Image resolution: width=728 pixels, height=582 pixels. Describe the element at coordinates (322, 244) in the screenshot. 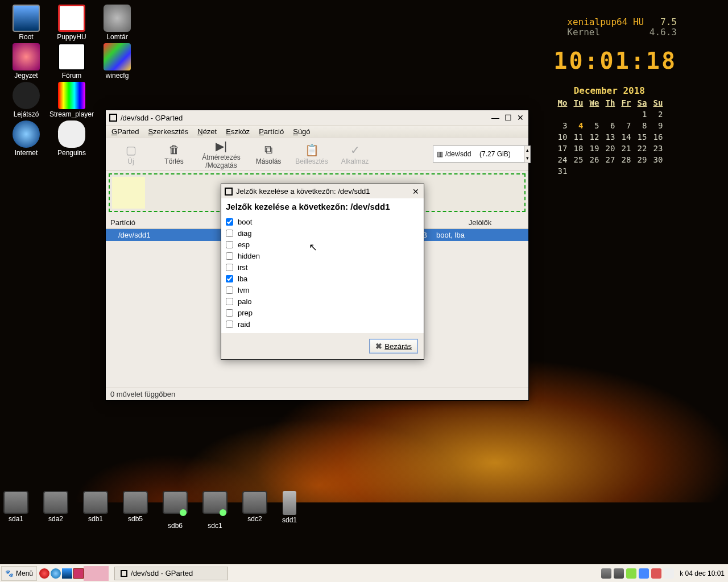

I see `flag-esp: esp` at that location.